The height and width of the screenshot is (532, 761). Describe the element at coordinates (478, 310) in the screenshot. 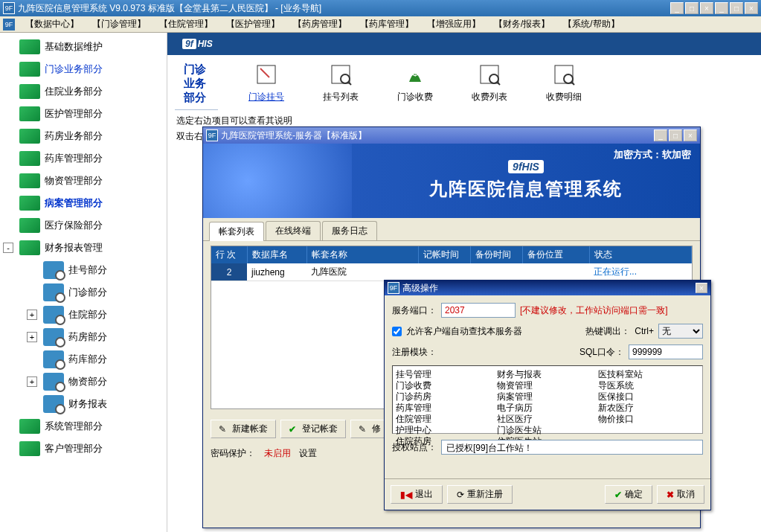

I see `port-input` at that location.